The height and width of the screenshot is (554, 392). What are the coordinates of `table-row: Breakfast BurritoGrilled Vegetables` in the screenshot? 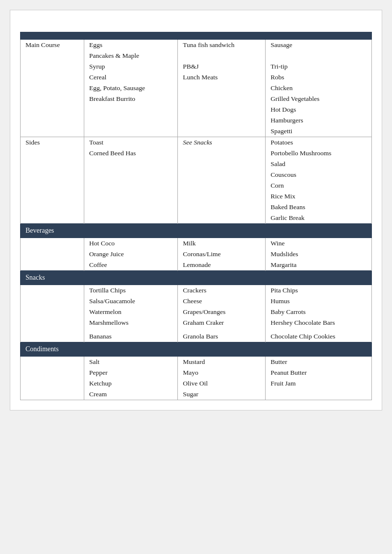 It's located at (196, 99).